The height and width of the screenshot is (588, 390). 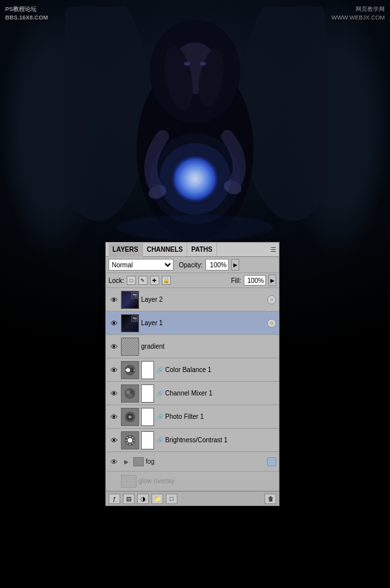 What do you see at coordinates (130, 323) in the screenshot?
I see `layer-thumb-layer1: 📷` at bounding box center [130, 323].